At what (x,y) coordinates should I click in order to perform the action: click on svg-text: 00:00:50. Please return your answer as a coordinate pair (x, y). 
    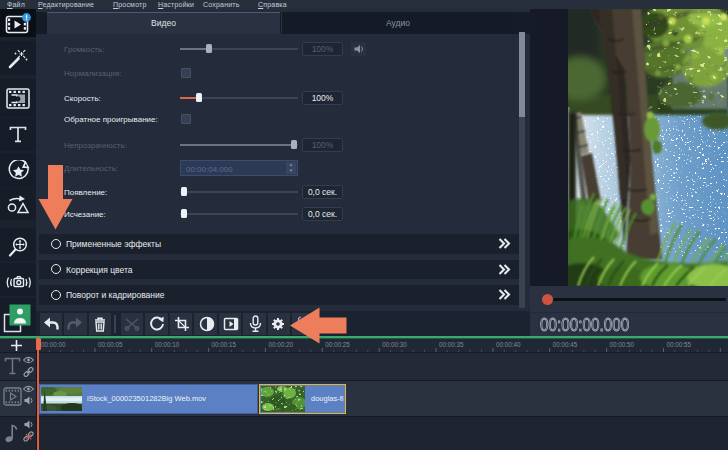
    Looking at the image, I should click on (622, 344).